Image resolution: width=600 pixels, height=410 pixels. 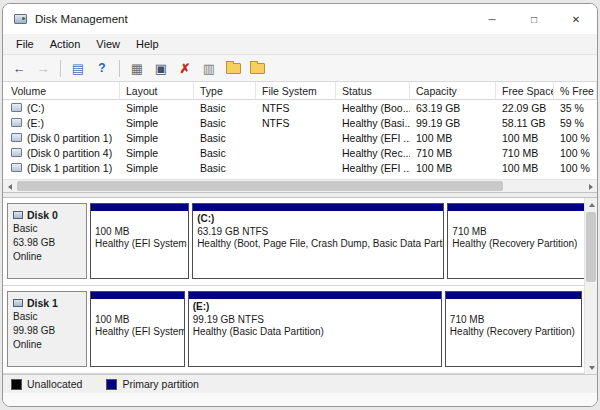 I want to click on scroll-down-icon, so click(x=591, y=368).